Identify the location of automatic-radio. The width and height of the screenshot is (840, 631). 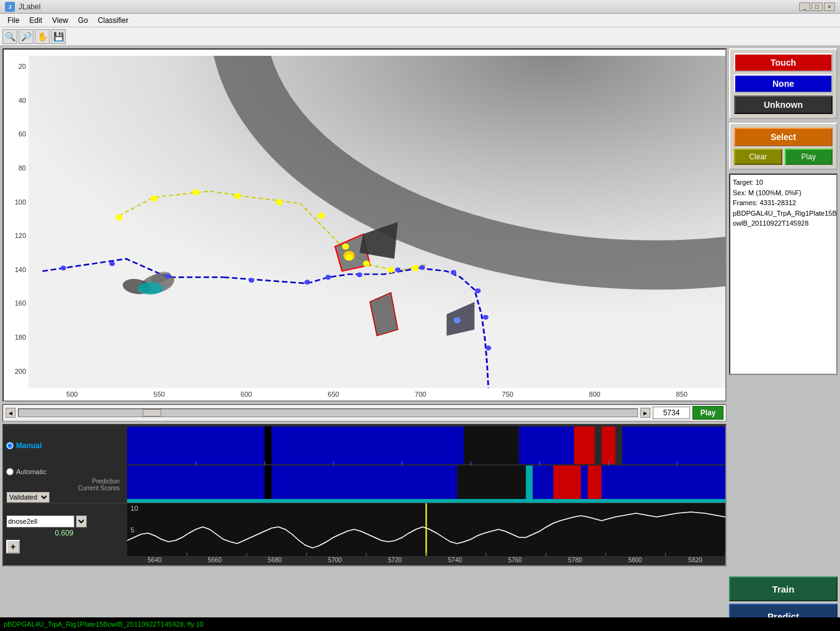
(10, 472).